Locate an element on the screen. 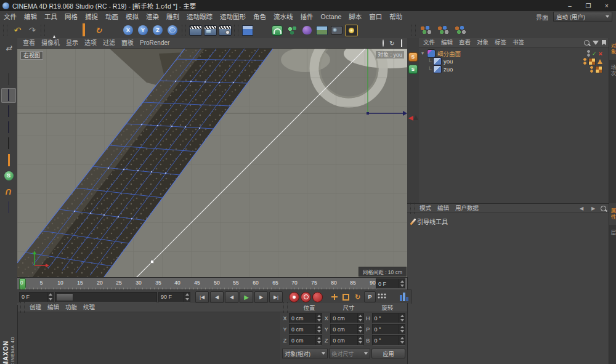  mograph-icon is located at coordinates (292, 30).